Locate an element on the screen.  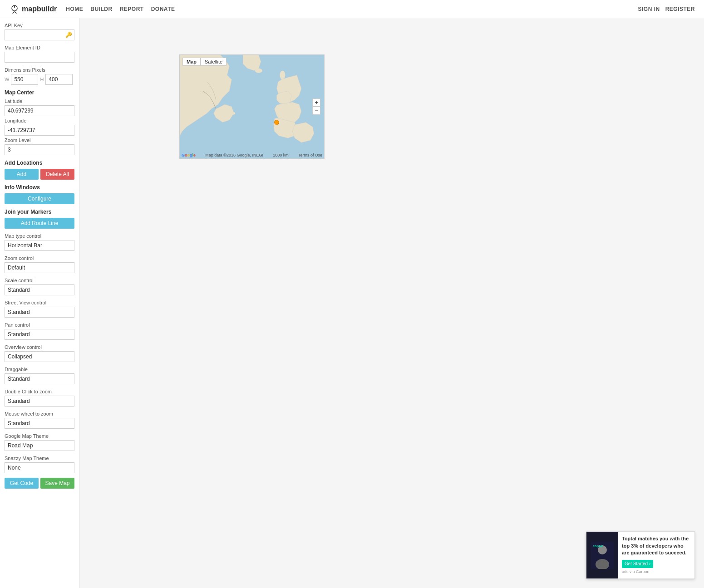
nav-donate: DONATE is located at coordinates (163, 9).